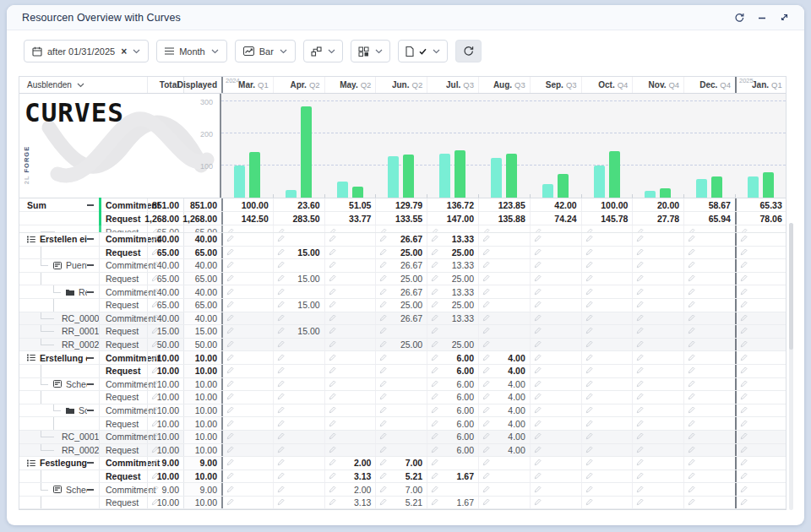  I want to click on clear-filter-icon: ×, so click(123, 52).